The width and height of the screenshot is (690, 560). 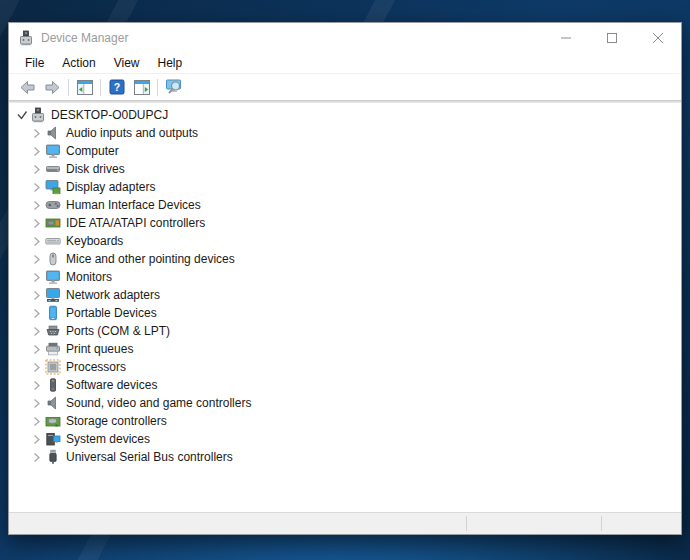 I want to click on tree-item: Audio inputs and outputs, so click(x=345, y=133).